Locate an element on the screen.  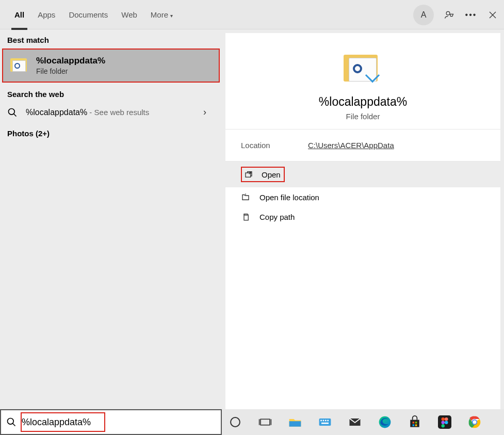
store-icon is located at coordinates (415, 422).